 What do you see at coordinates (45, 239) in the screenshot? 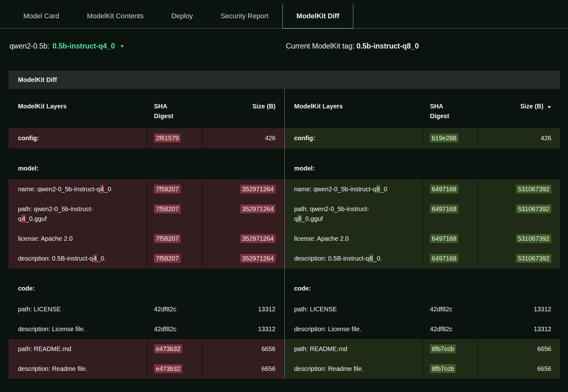
I see `layer-text-part: license: Apache 2.0` at bounding box center [45, 239].